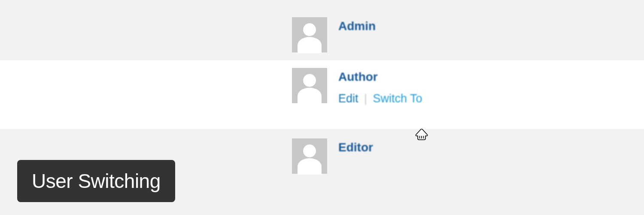  Describe the element at coordinates (398, 98) in the screenshot. I see `switch-to-link: Switch To` at that location.